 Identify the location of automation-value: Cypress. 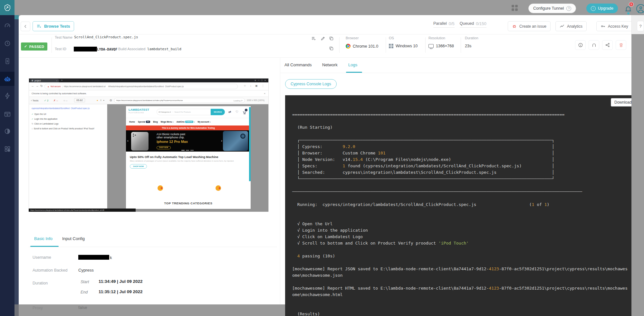
(86, 270).